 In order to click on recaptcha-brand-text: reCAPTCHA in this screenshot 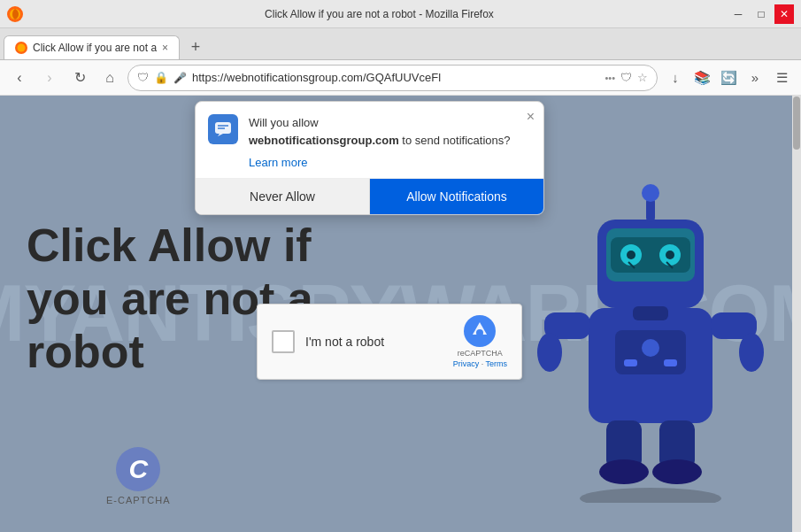, I will do `click(480, 353)`.